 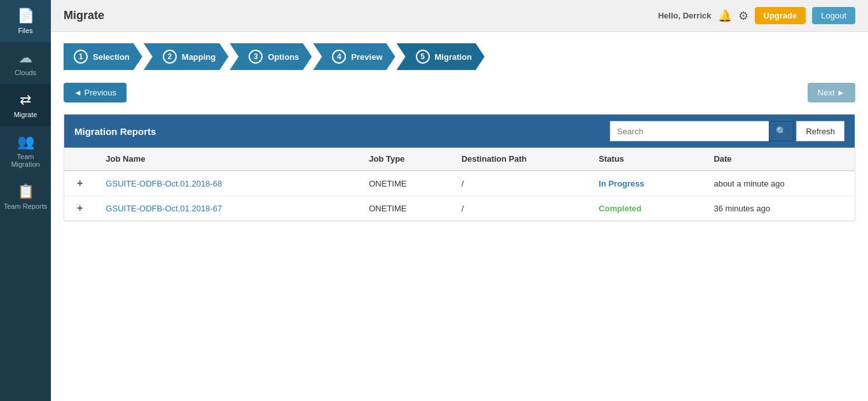 I want to click on wizard-step-5: 5 Migration, so click(x=441, y=57).